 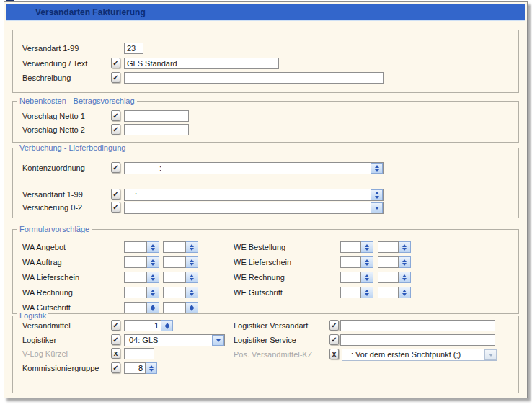 I want to click on versandmittel-input, so click(x=143, y=326).